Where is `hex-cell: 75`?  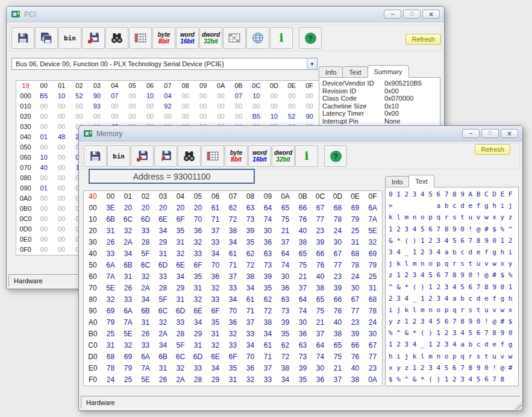 hex-cell: 75 is located at coordinates (286, 219).